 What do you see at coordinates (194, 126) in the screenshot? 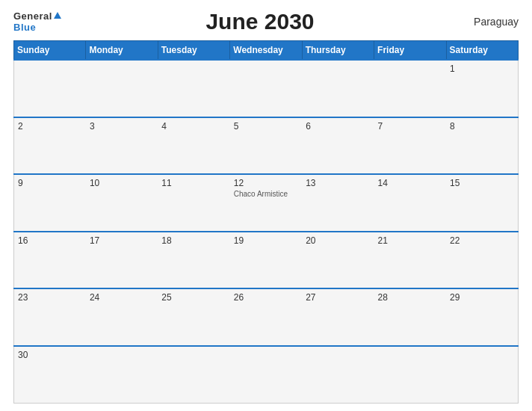
I see `day-number: 4` at bounding box center [194, 126].